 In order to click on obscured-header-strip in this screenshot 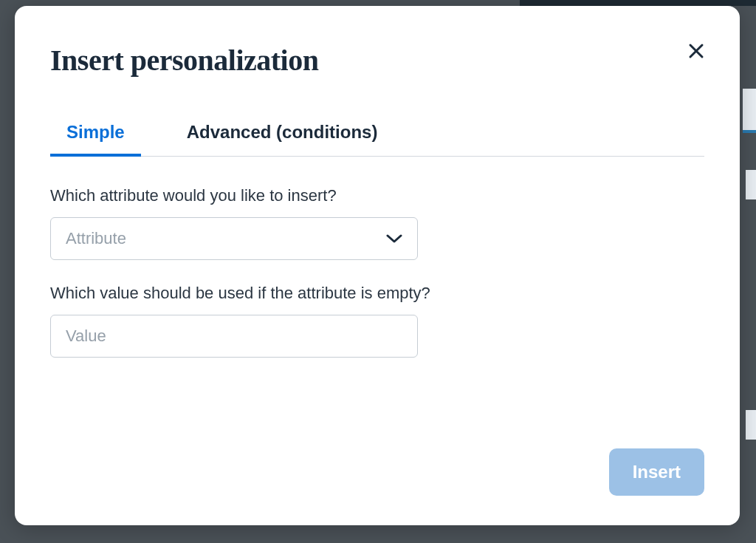, I will do `click(638, 3)`.